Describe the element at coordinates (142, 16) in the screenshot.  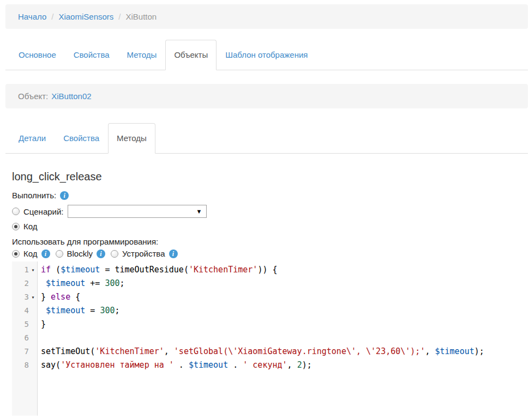
I see `breadcrumb-item-3: XiButton` at that location.